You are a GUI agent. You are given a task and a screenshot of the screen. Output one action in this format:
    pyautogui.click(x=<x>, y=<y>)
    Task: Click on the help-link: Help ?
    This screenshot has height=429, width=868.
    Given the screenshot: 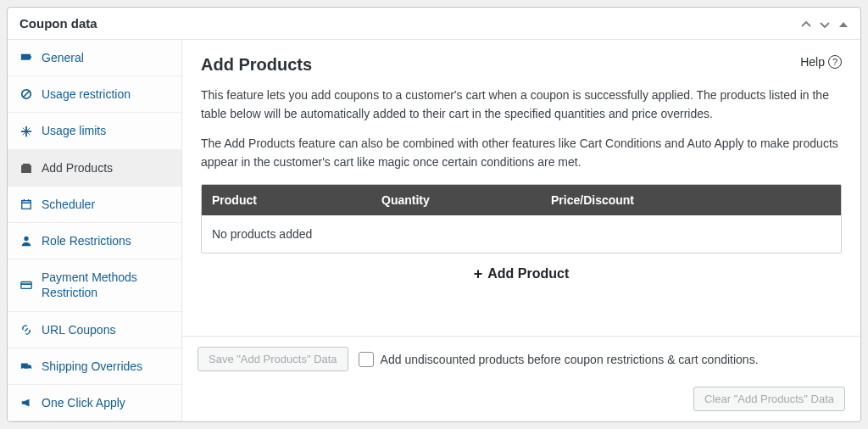 What is the action you would take?
    pyautogui.click(x=821, y=62)
    